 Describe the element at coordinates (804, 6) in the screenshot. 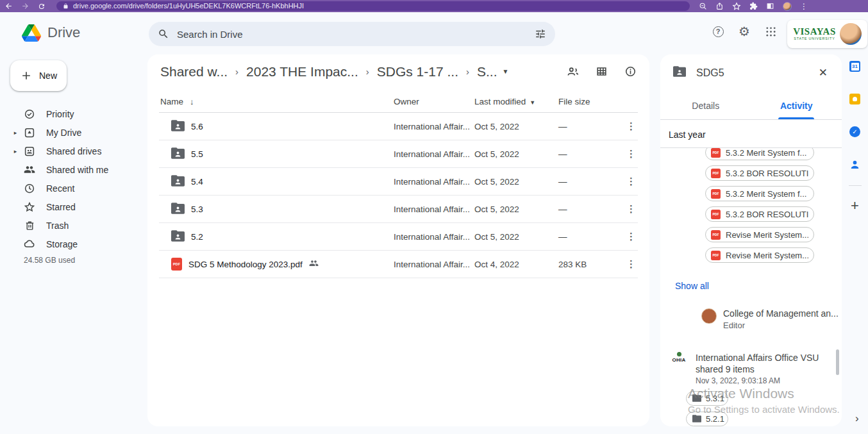

I see `browser-menu-icon: ⋮` at that location.